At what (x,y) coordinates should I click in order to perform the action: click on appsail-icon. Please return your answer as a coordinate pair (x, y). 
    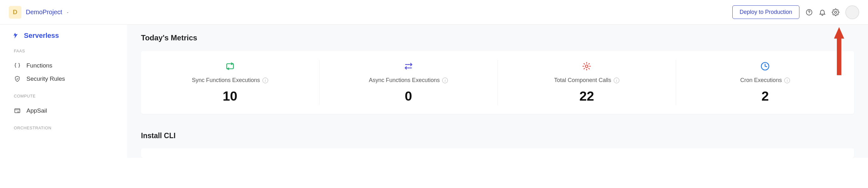
    Looking at the image, I should click on (18, 111).